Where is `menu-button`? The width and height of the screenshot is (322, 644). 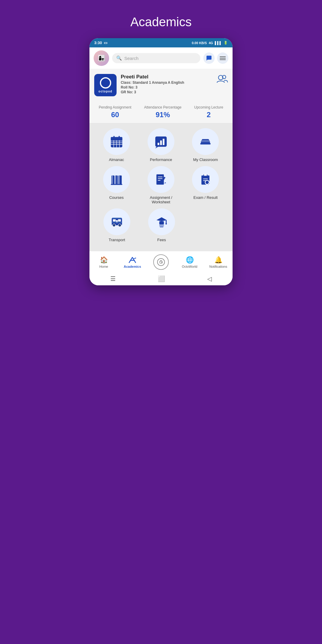
menu-button is located at coordinates (223, 58).